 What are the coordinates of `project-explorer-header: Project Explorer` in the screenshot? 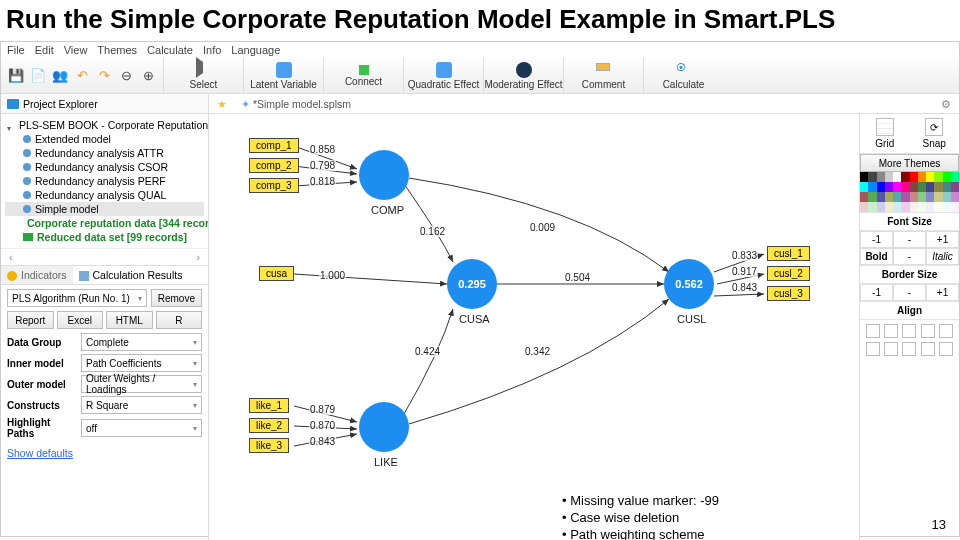 It's located at (105, 104).